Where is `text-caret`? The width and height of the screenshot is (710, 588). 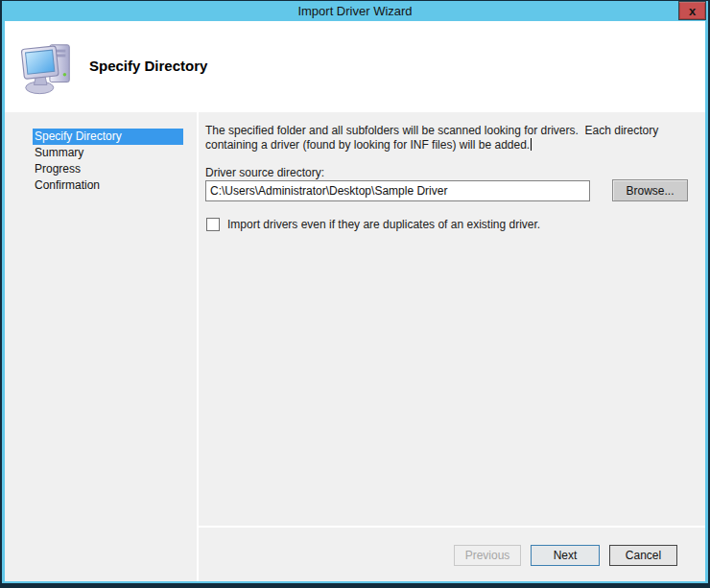
text-caret is located at coordinates (532, 144).